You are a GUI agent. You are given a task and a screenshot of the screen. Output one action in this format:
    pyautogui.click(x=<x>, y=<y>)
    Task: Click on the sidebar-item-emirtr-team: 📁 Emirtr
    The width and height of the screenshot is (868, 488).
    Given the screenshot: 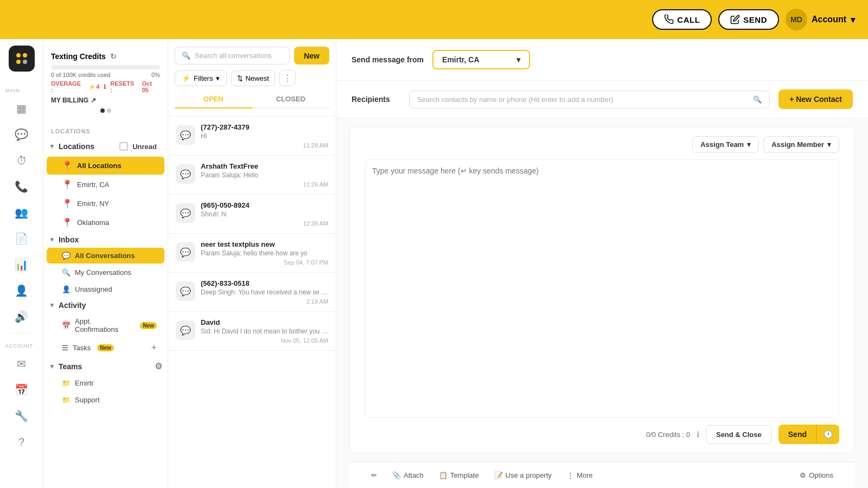 What is the action you would take?
    pyautogui.click(x=105, y=383)
    